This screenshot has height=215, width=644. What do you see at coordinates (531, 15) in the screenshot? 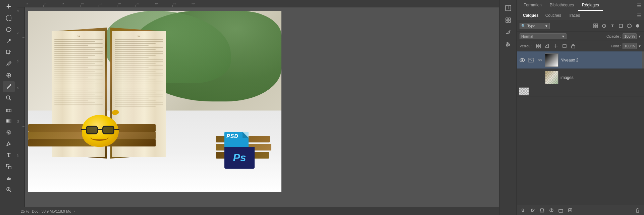
I see `tab-calques: Calques` at bounding box center [531, 15].